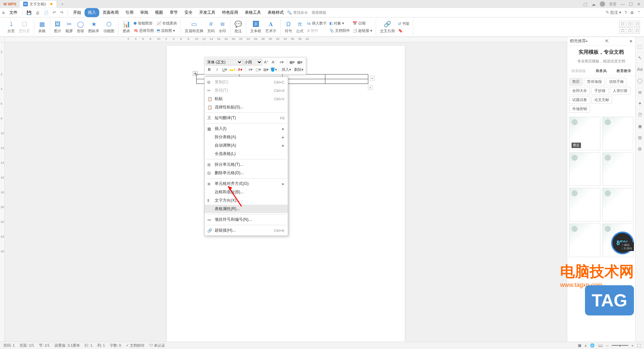  Describe the element at coordinates (67, 346) in the screenshot. I see `status-position: 设置值: 3.1厘米` at that location.